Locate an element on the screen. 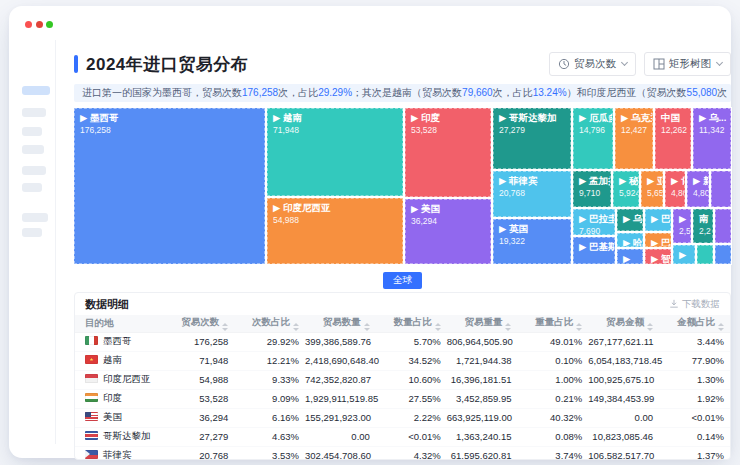 This screenshot has height=465, width=740. treemap-tile-ya-more: ▶ 亚5,650 is located at coordinates (652, 189).